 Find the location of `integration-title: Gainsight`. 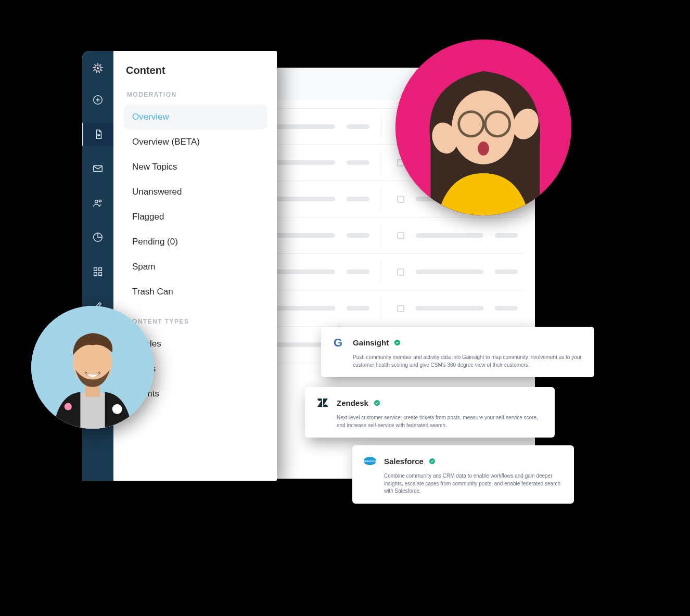

integration-title: Gainsight is located at coordinates (370, 342).